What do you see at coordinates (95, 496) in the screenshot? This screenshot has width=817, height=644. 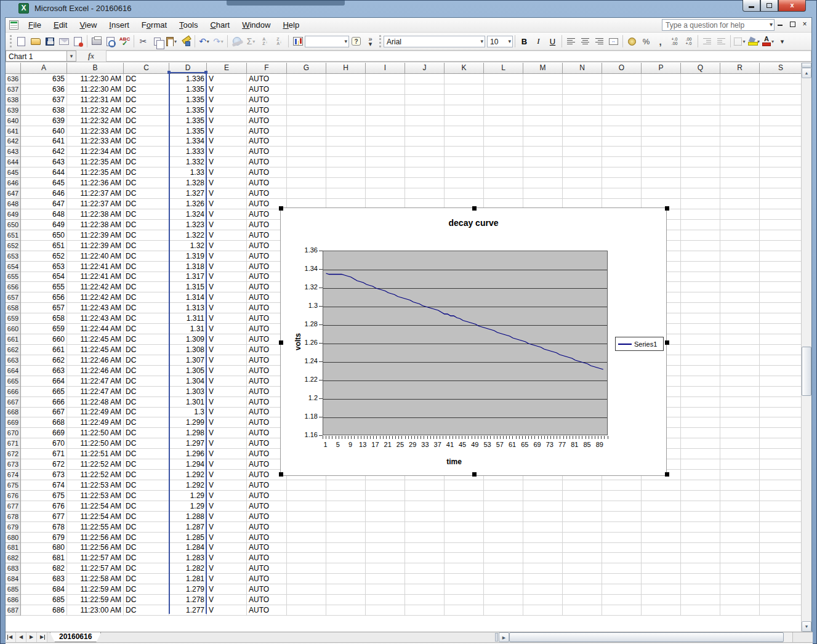 I see `cell-B676: 11:22:53 AM` at bounding box center [95, 496].